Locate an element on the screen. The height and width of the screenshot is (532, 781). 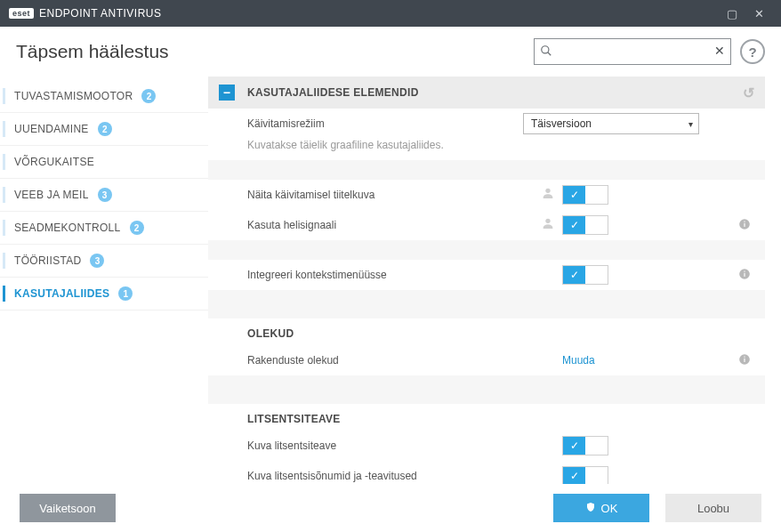
integrate-context-toggle: ✓ is located at coordinates (585, 275).